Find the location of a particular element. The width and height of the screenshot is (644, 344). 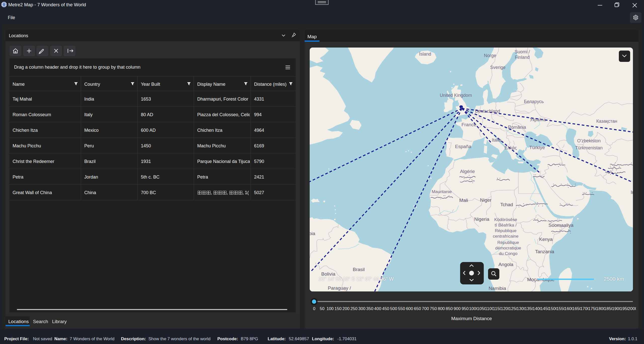

svg-text: Brasil is located at coordinates (359, 270).